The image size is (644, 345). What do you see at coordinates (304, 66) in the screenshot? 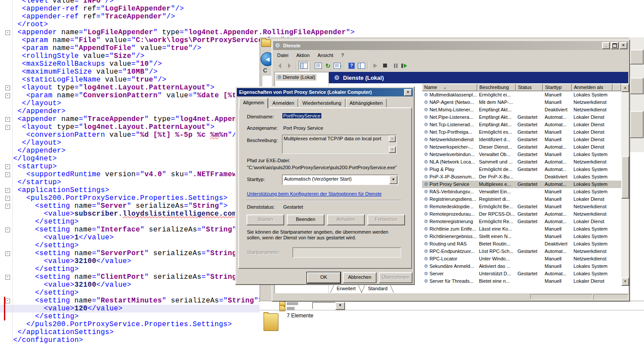
I see `show-tree-button` at bounding box center [304, 66].